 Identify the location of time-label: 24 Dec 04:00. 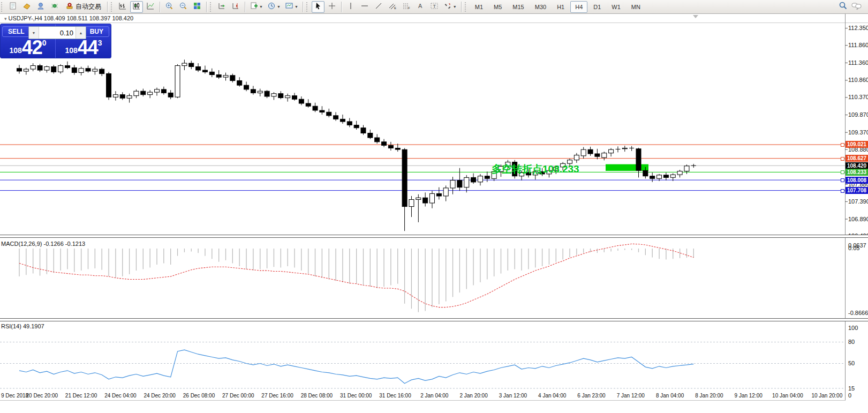
(120, 395).